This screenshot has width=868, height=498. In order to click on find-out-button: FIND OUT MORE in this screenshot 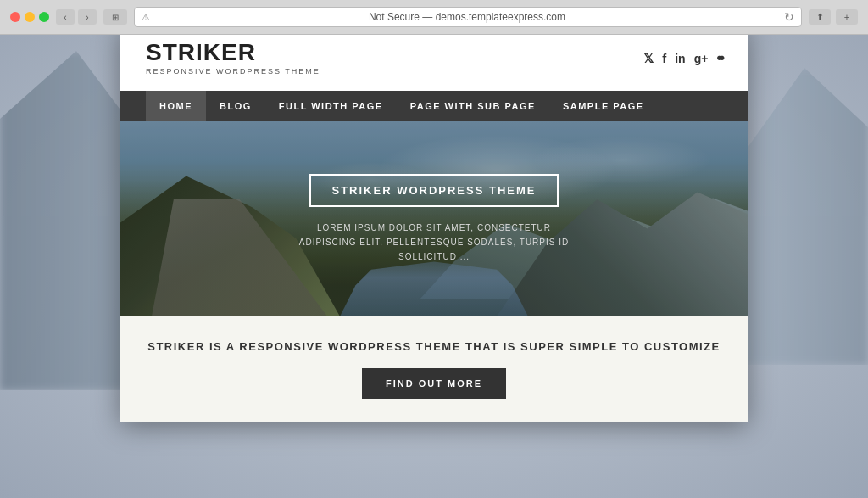, I will do `click(434, 383)`.